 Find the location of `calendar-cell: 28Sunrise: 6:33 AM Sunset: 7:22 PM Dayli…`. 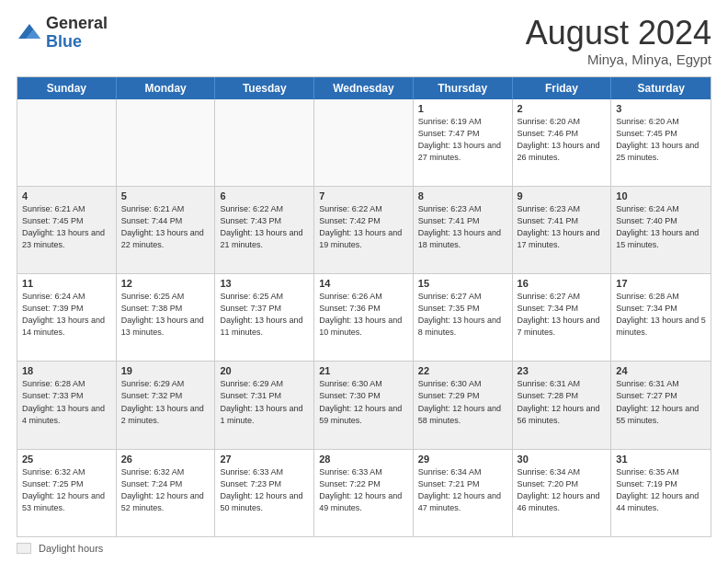

calendar-cell: 28Sunrise: 6:33 AM Sunset: 7:22 PM Dayli… is located at coordinates (364, 493).